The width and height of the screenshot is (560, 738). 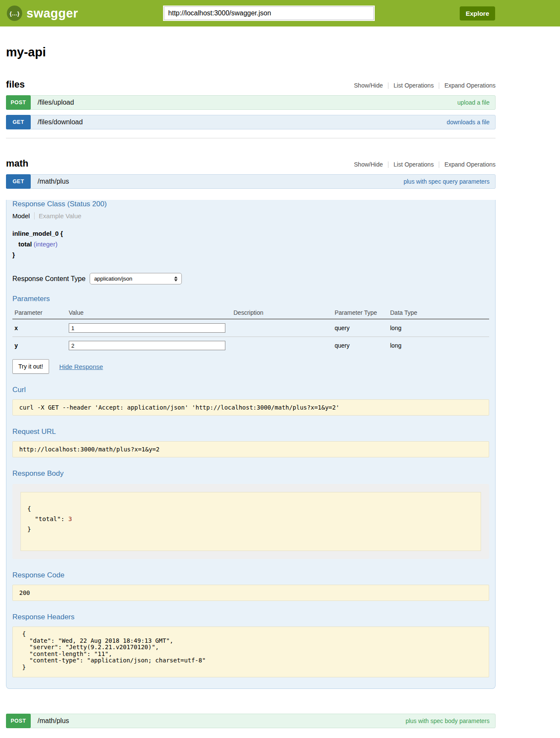 What do you see at coordinates (251, 85) in the screenshot?
I see `files-section-header: files Show/Hide List Operations Expand O…` at bounding box center [251, 85].